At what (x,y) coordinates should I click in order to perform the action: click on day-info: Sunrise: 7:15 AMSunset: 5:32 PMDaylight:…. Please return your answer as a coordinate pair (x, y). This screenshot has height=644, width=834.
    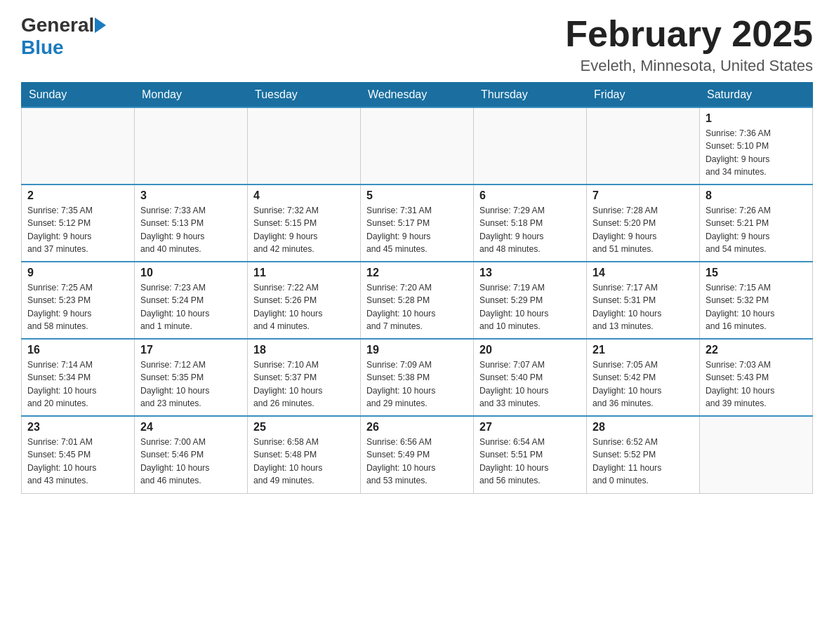
    Looking at the image, I should click on (756, 307).